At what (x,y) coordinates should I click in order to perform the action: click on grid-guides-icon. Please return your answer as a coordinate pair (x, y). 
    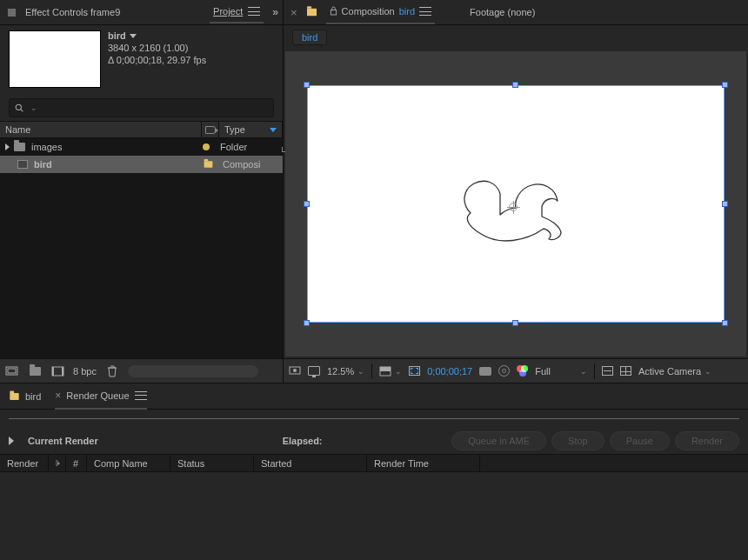
    Looking at the image, I should click on (626, 370).